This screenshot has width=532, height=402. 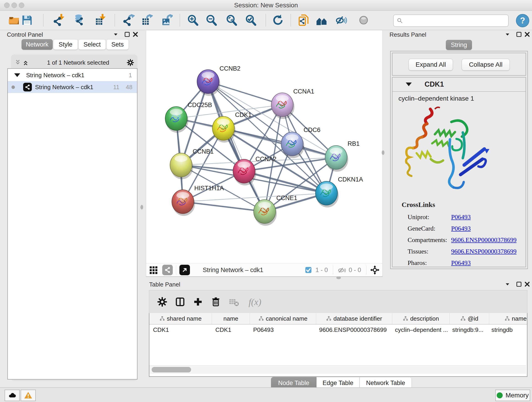 I want to click on control-panel-close-icon, so click(x=135, y=34).